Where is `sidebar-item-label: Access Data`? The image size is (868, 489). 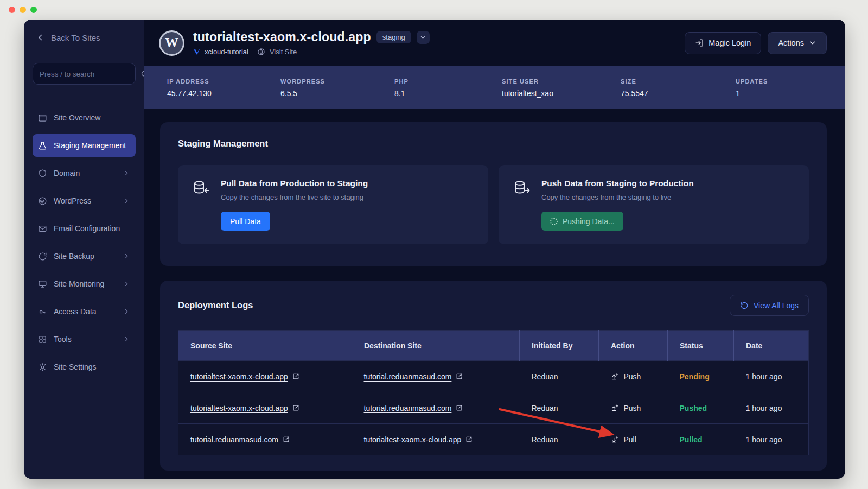 sidebar-item-label: Access Data is located at coordinates (75, 312).